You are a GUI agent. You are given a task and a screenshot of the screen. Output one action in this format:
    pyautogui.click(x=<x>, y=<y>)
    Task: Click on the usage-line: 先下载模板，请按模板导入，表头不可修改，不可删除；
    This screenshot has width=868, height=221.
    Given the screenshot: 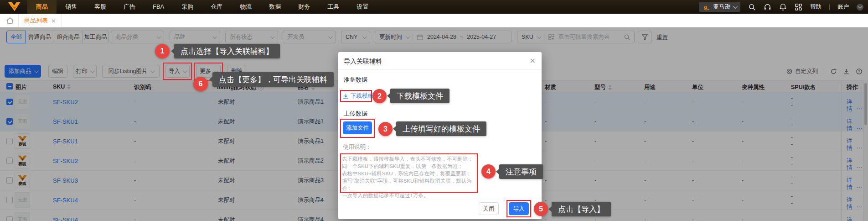 What is the action you would take?
    pyautogui.click(x=408, y=159)
    